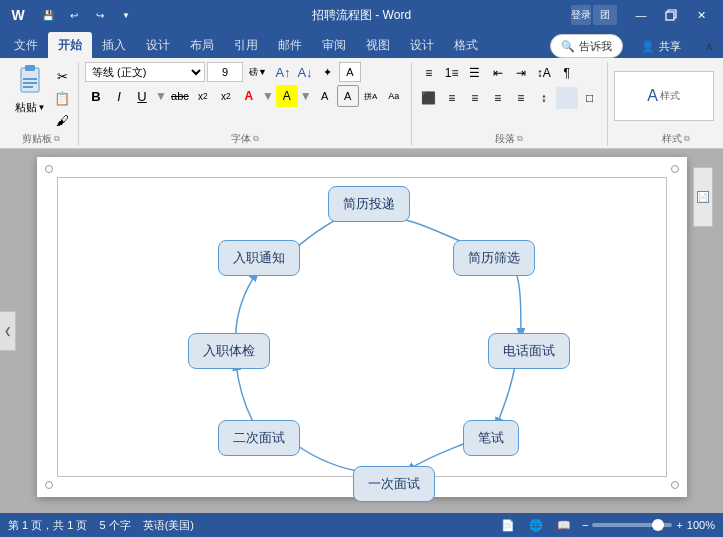 Image resolution: width=723 pixels, height=537 pixels. What do you see at coordinates (268, 96) in the screenshot?
I see `fc-arrow: ▼` at bounding box center [268, 96].